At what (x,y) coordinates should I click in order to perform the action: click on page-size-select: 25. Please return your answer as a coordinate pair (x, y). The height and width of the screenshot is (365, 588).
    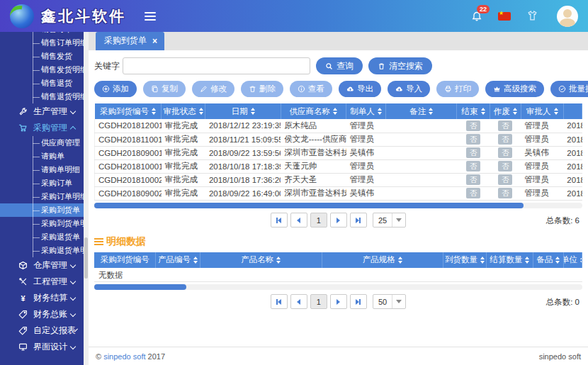
    Looking at the image, I should click on (390, 220).